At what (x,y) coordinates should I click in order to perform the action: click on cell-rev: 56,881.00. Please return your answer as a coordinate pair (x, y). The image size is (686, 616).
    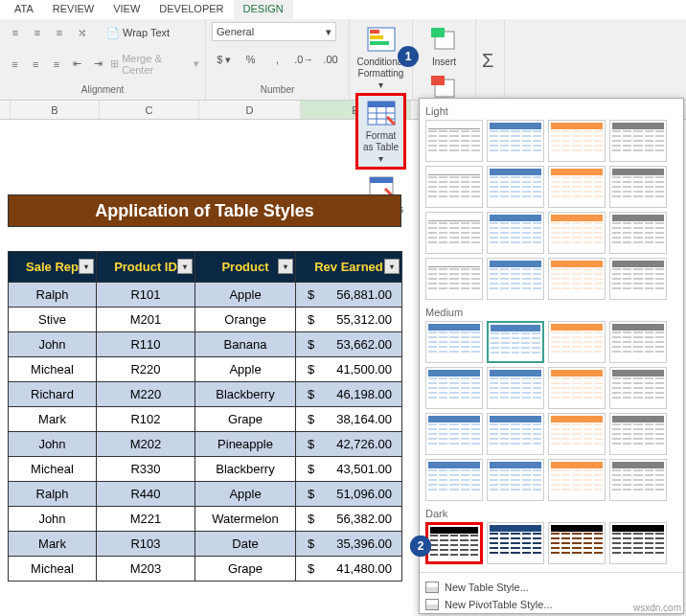
    Looking at the image, I should click on (349, 295).